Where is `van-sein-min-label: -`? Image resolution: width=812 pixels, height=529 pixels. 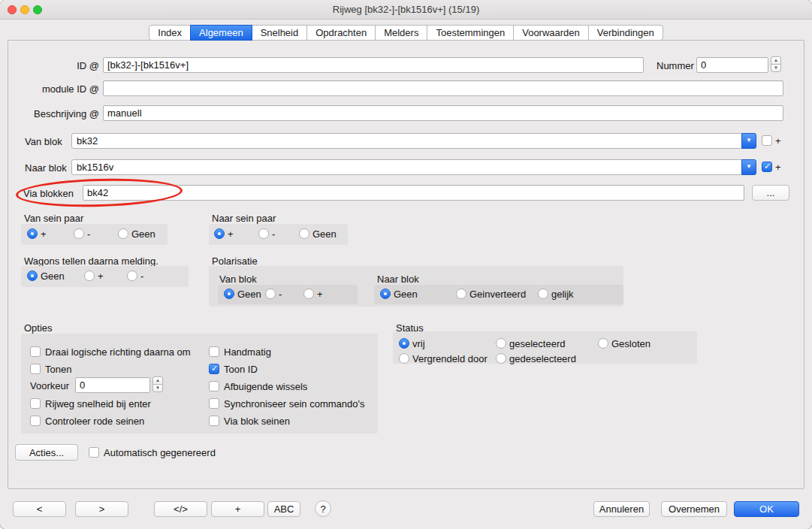
van-sein-min-label: - is located at coordinates (89, 234).